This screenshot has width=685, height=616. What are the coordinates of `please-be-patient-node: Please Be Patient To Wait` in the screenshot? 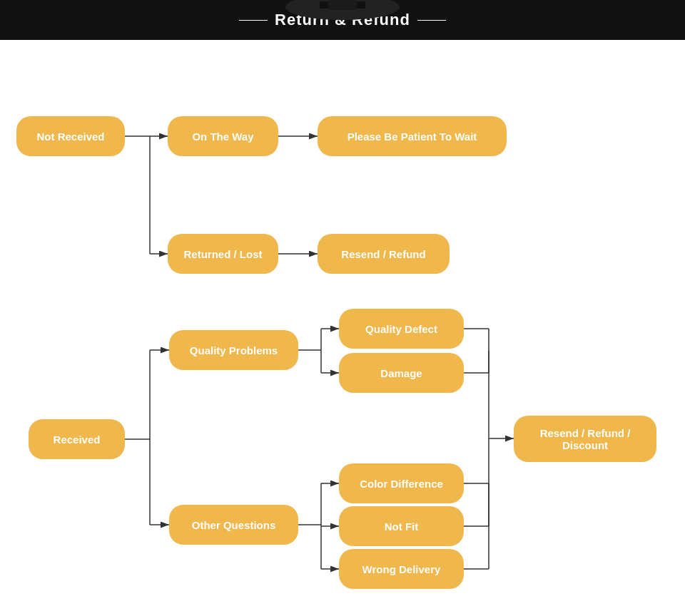 It's located at (412, 136).